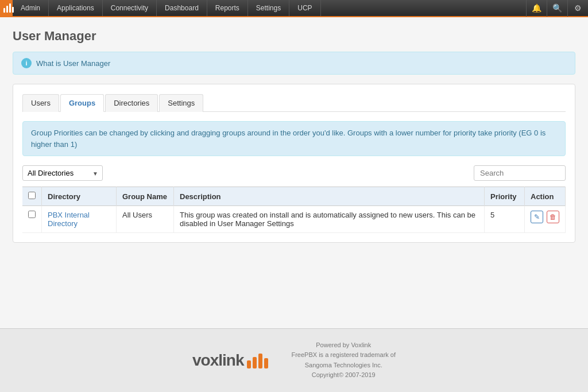 The image size is (588, 392). Describe the element at coordinates (32, 195) in the screenshot. I see `select-all-checkbox` at that location.